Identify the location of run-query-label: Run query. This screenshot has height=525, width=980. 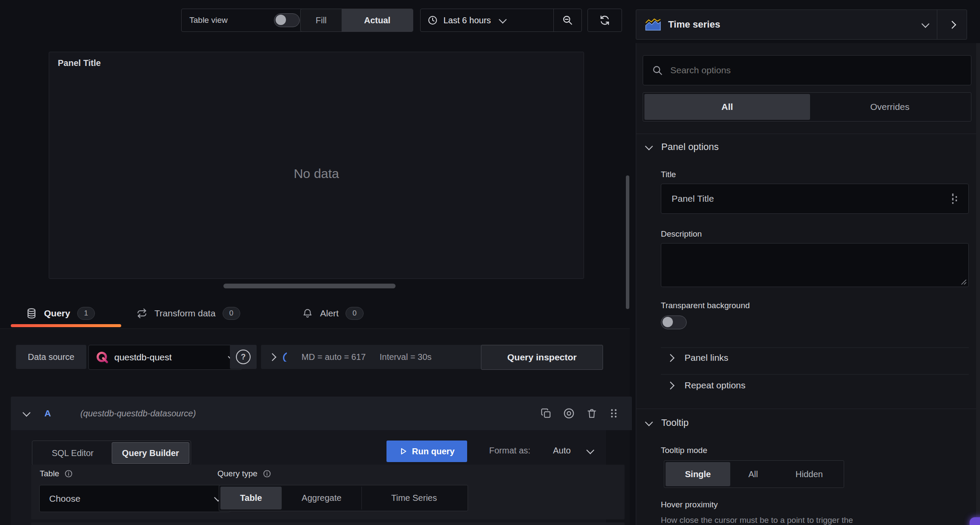
(433, 452).